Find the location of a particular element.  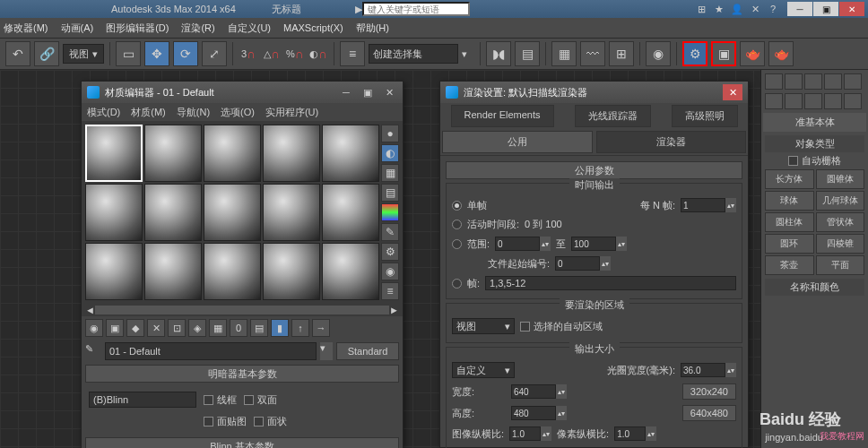

select-by-mat-icon: ◉ is located at coordinates (390, 271).